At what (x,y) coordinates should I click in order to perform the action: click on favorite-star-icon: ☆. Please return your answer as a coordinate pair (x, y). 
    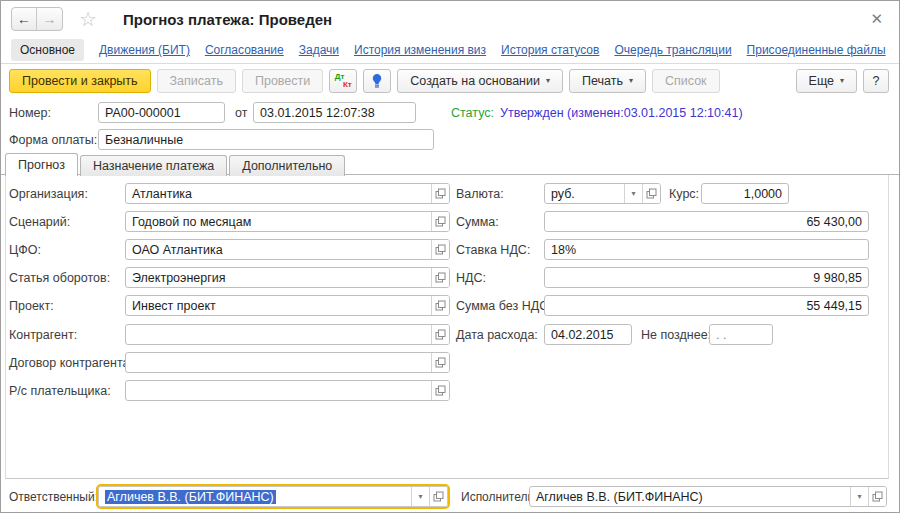
    Looking at the image, I should click on (88, 19).